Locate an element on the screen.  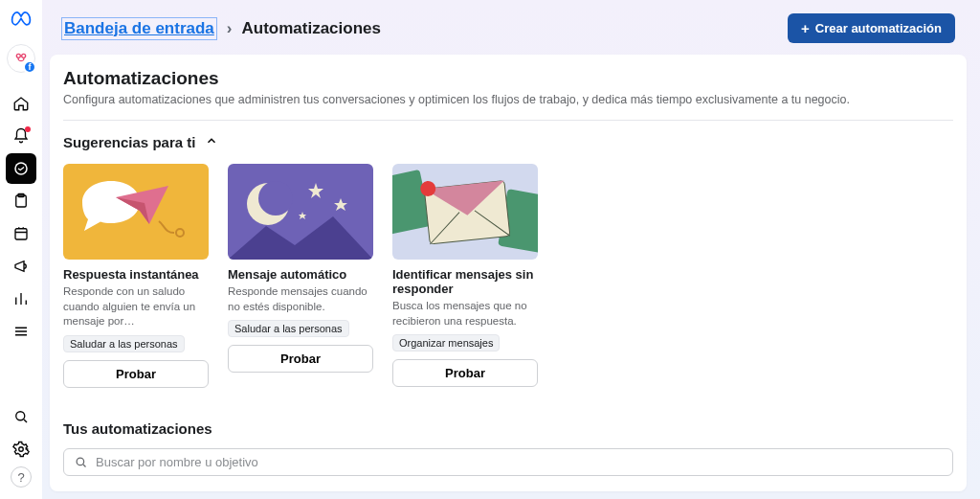
your-automations-heading: Tus automatizaciones is located at coordinates (508, 429).